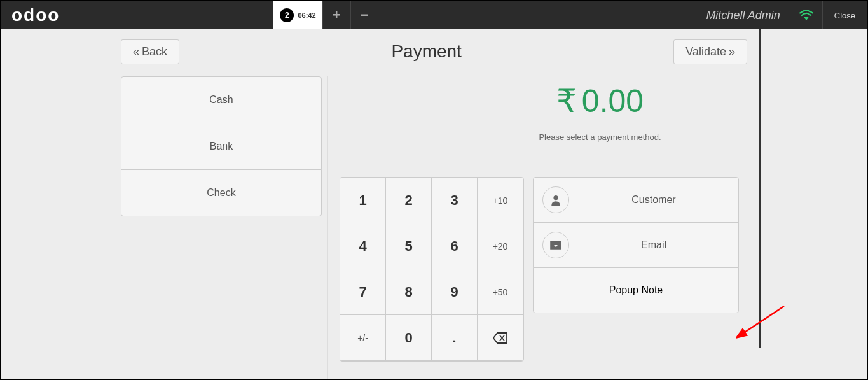 The image size is (868, 380). What do you see at coordinates (455, 201) in the screenshot?
I see `numpad-3: 3` at bounding box center [455, 201].